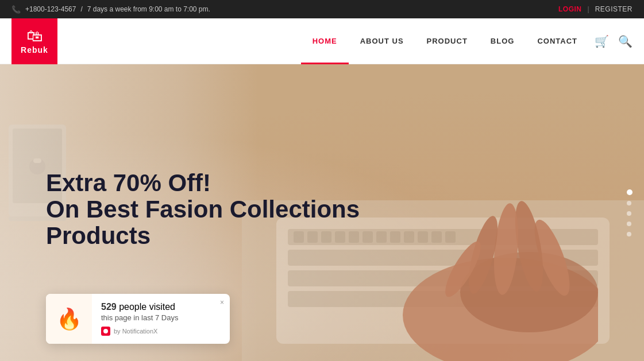  What do you see at coordinates (595, 9) in the screenshot?
I see `top-bar-right: LOGIN | REGISTER` at bounding box center [595, 9].